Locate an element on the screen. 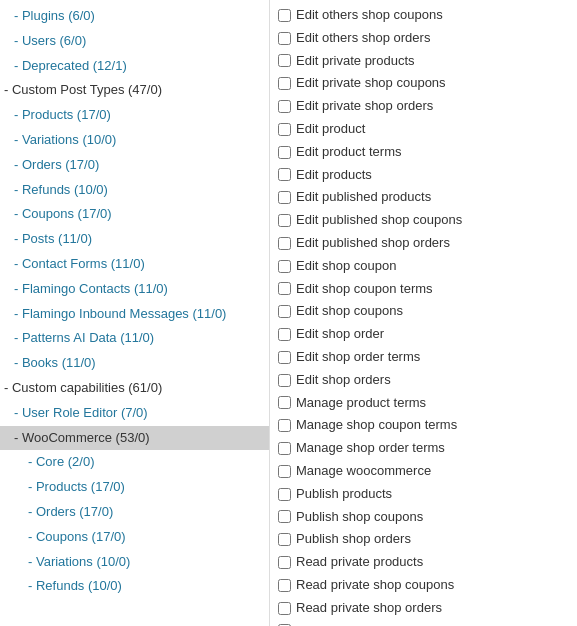 The height and width of the screenshot is (626, 577). sidebar-item-orders2: - Orders (17/0) is located at coordinates (134, 512).